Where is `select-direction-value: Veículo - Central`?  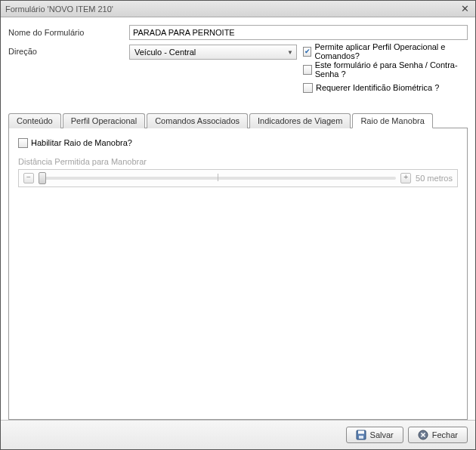 select-direction-value: Veículo - Central is located at coordinates (165, 52).